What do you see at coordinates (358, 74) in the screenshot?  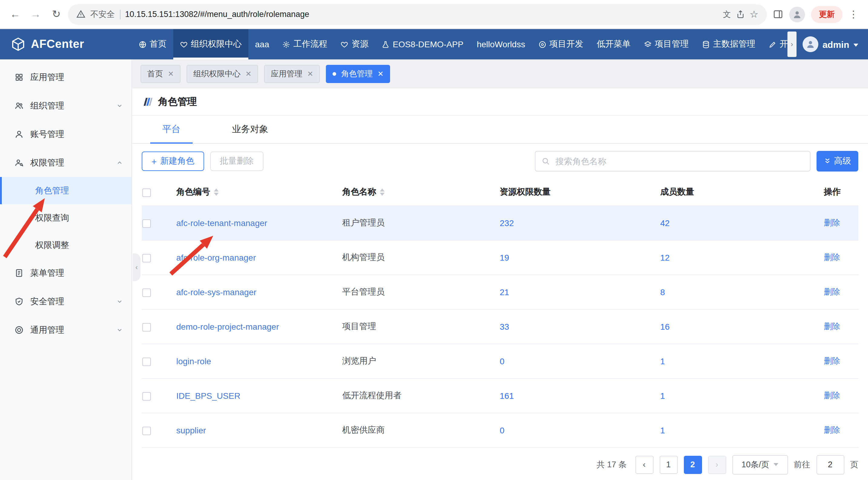 I see `tab-chip-role-management: 角色管理✕` at bounding box center [358, 74].